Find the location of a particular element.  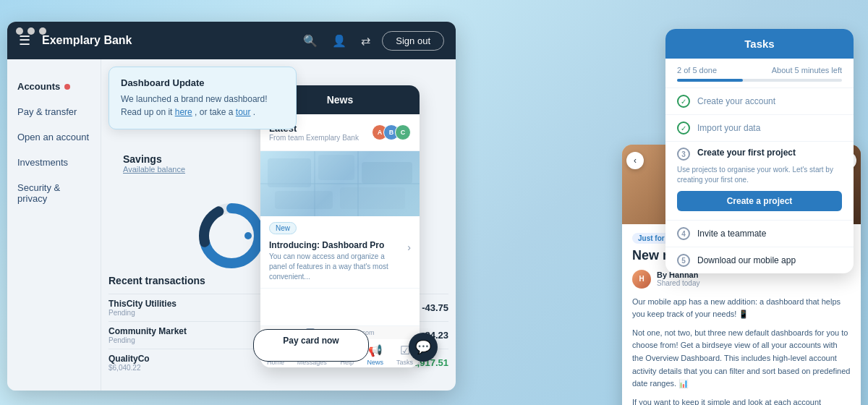

sign-out-button: Sign out is located at coordinates (413, 40).